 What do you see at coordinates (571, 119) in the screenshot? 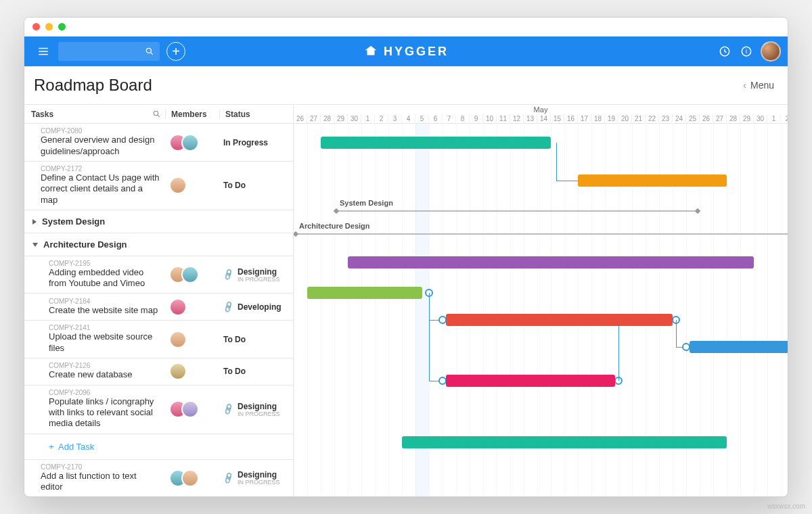
I see `timeline-day: 16` at bounding box center [571, 119].